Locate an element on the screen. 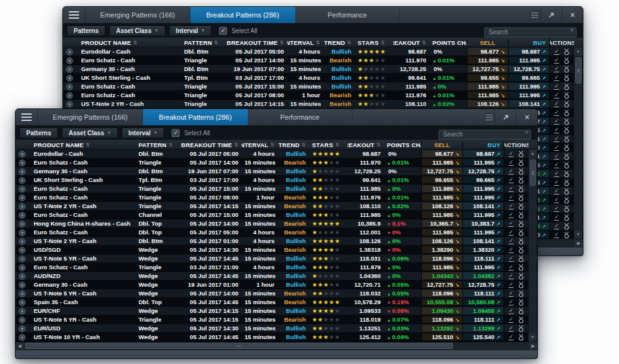 The width and height of the screenshot is (619, 364). tab-emerging-patterns: Emerging Patterns (166) is located at coordinates (138, 15).